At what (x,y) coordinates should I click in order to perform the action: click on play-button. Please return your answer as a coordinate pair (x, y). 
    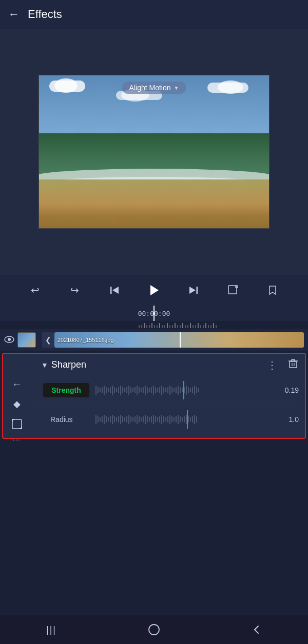
    Looking at the image, I should click on (154, 290).